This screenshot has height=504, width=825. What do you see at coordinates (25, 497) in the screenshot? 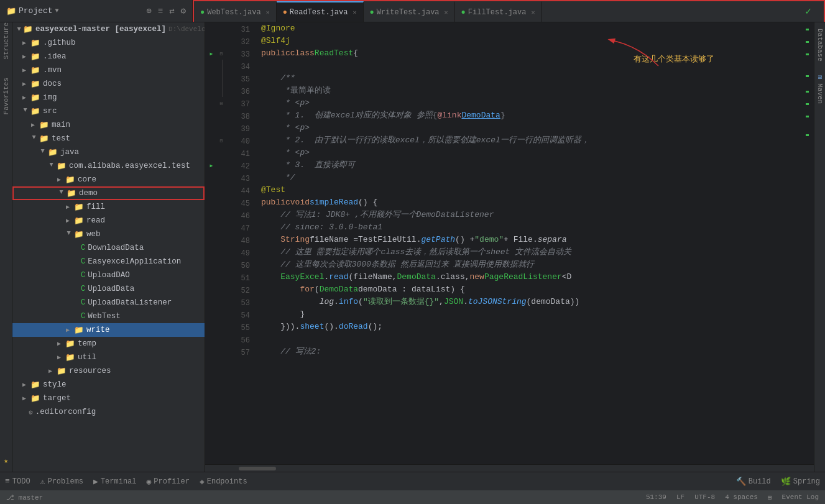
I see `git-branch: ⎇ master` at bounding box center [25, 497].